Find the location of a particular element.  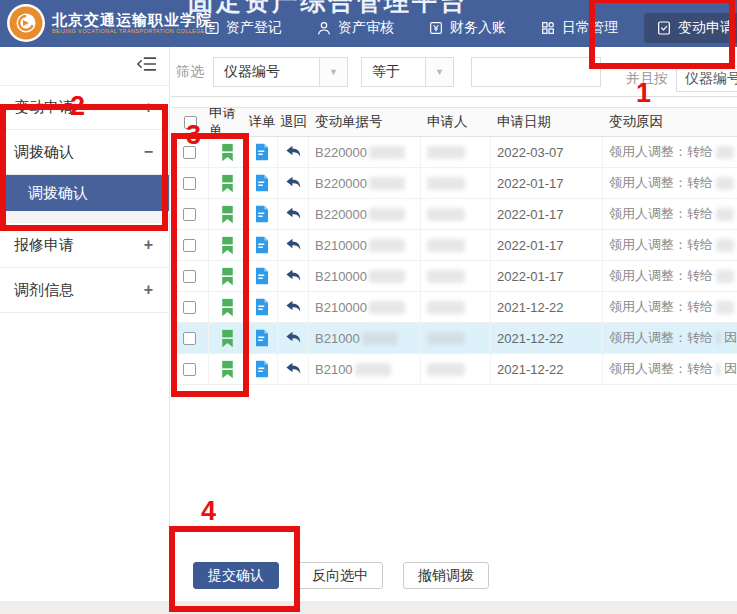

submenu-strip is located at coordinates (84, 217).